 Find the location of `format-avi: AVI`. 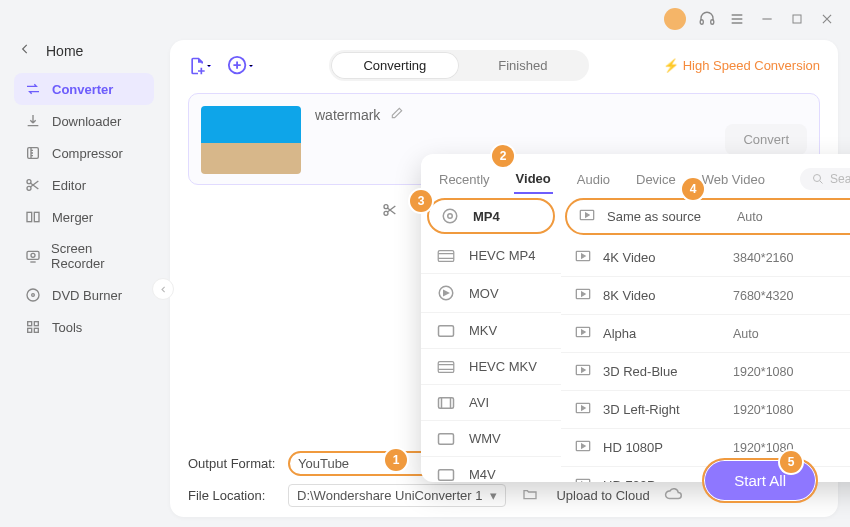

format-avi: AVI is located at coordinates (491, 403).